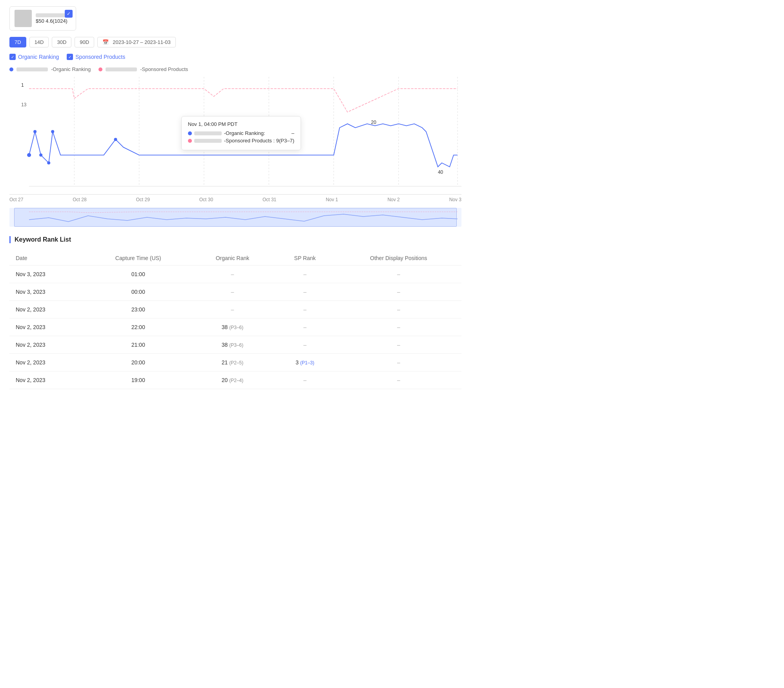 The image size is (784, 688). Describe the element at coordinates (245, 133) in the screenshot. I see `tooltip-organic-label: -Organic Ranking:` at that location.